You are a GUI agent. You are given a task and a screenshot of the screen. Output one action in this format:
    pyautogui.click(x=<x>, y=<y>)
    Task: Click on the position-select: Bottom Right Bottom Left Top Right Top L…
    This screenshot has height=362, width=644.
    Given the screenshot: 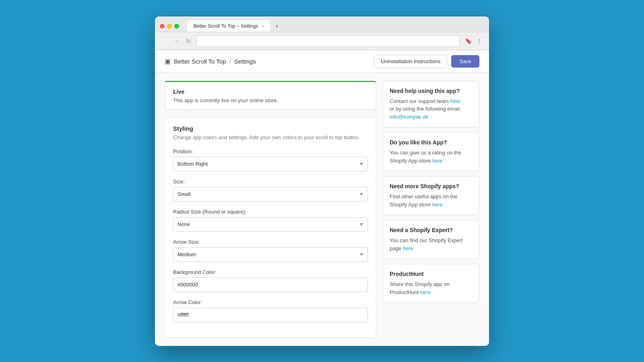 What is the action you would take?
    pyautogui.click(x=270, y=164)
    